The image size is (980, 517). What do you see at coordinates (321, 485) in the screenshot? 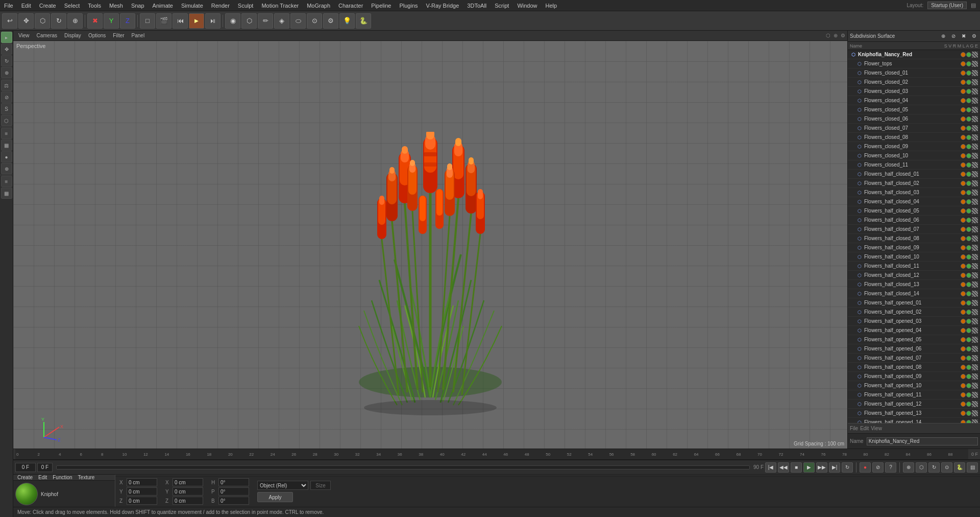
I see `size-input` at bounding box center [321, 485].